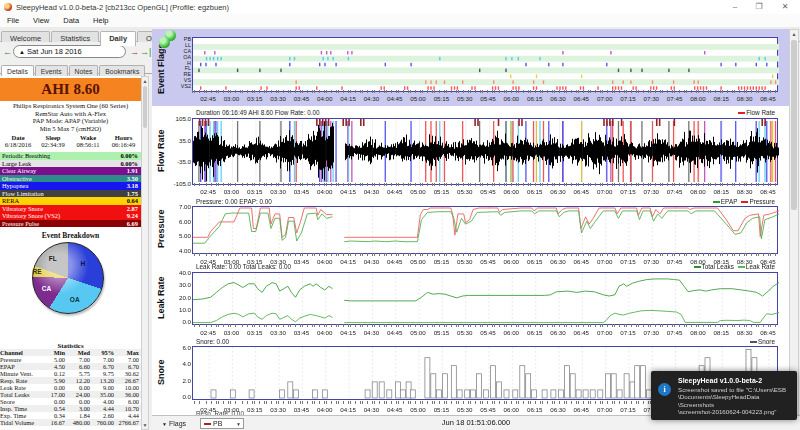 This screenshot has width=800, height=430. I want to click on statistics-row: Total Leaks17.0024.0035.0036.00, so click(70, 394).